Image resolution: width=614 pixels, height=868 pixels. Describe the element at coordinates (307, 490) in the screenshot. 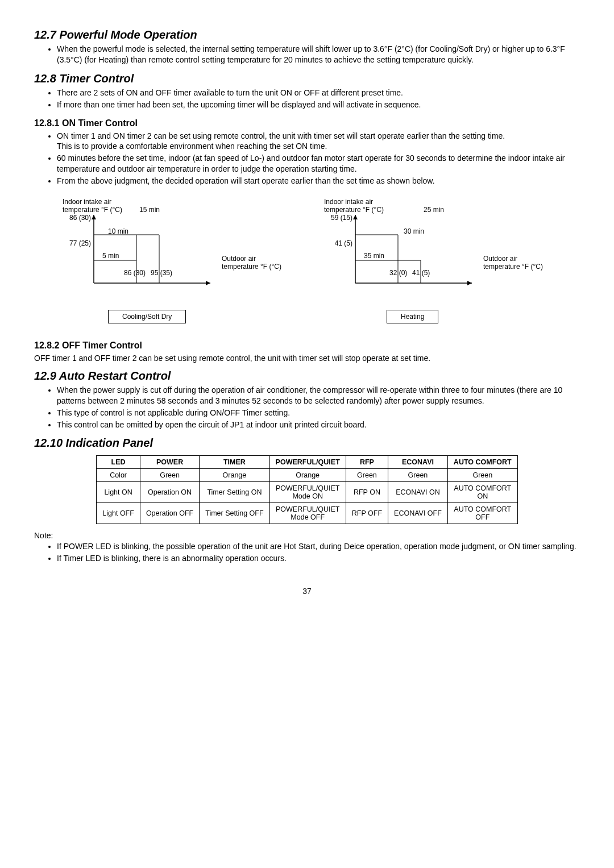

I see `led-indication-table: LED POWER TIMER POWERFUL/QUIET RFP ECONA…` at that location.